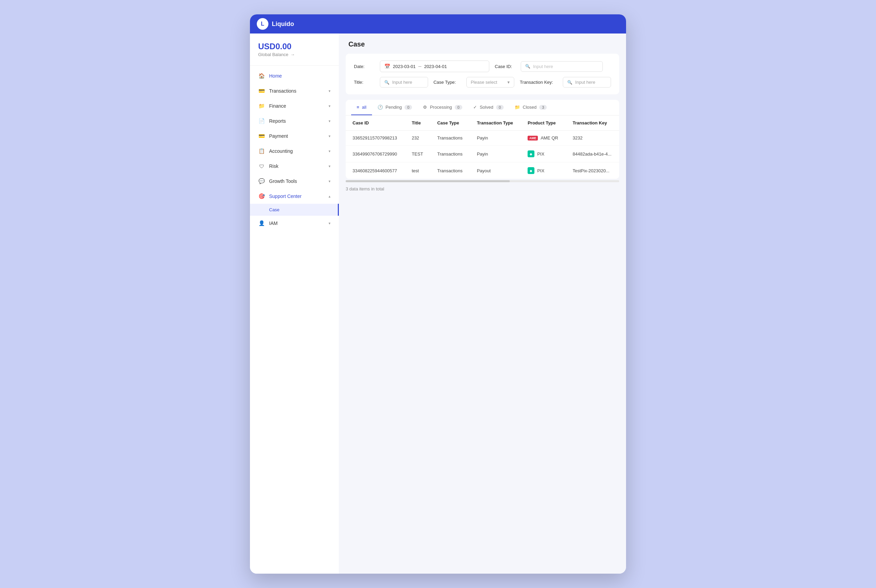  Describe the element at coordinates (592, 123) in the screenshot. I see `col-transaction-key: Transaction Key` at that location.